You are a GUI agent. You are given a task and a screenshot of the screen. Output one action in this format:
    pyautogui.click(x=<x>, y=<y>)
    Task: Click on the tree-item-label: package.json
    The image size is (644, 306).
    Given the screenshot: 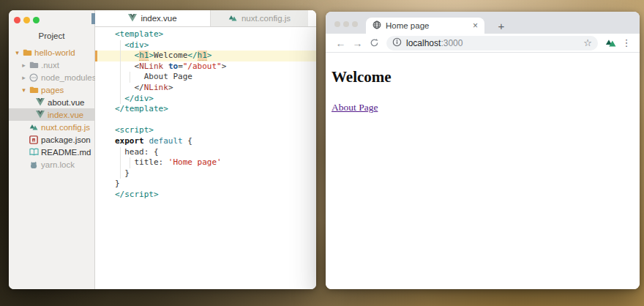 What is the action you would take?
    pyautogui.click(x=66, y=140)
    